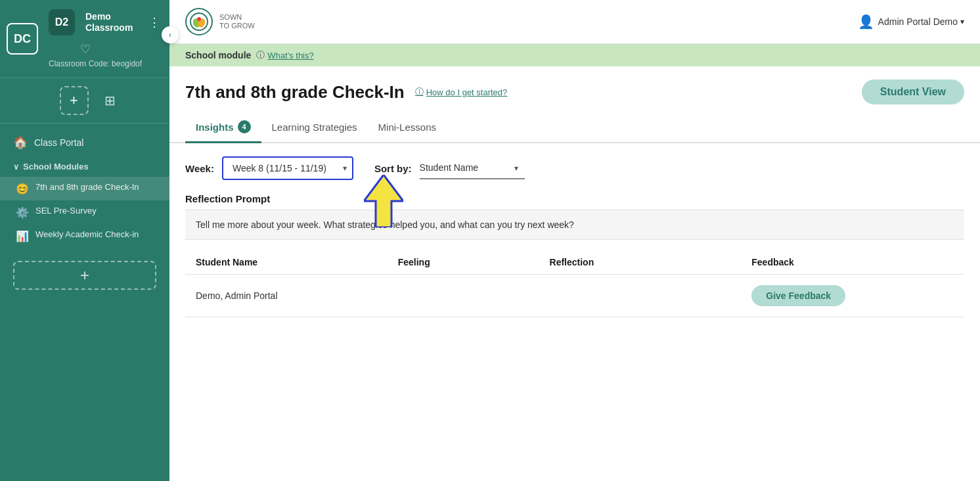 This screenshot has height=481, width=980. What do you see at coordinates (218, 55) in the screenshot?
I see `module-banner-label: School module` at bounding box center [218, 55].